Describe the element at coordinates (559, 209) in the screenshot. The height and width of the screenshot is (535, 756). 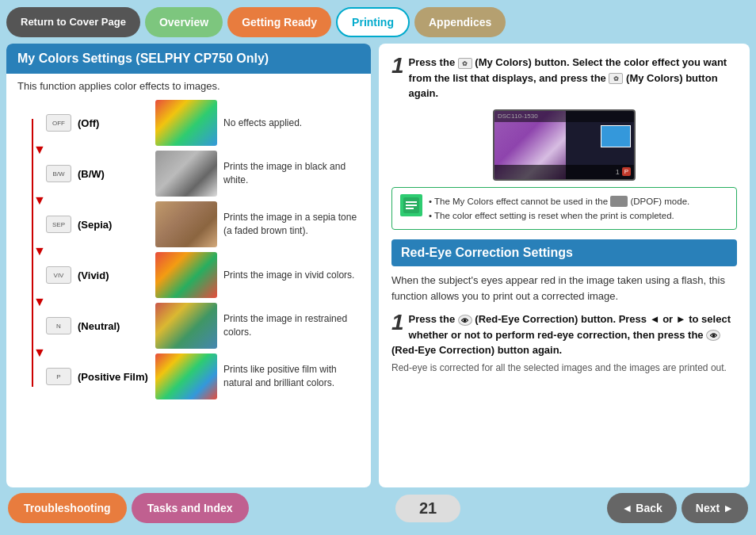
I see `note-content: • The My Colors effect cannot be used in…` at that location.